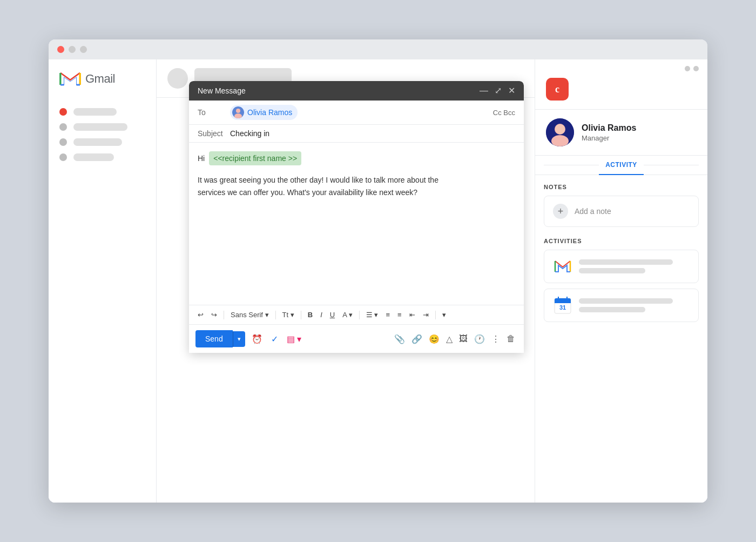  Describe the element at coordinates (72, 50) in the screenshot. I see `traffic-light-yellow` at that location.